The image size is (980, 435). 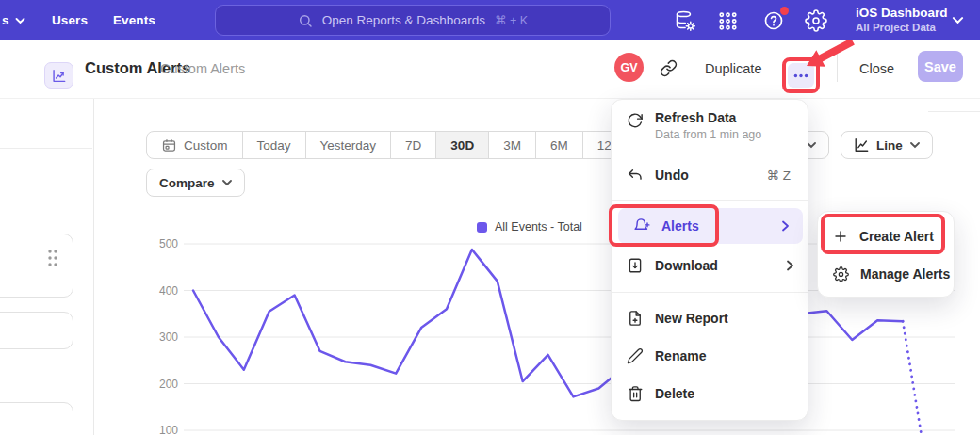 I want to click on svg-text: 500, so click(x=169, y=244).